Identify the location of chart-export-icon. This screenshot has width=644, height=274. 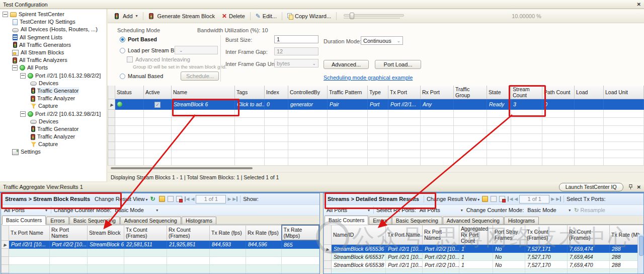
(179, 199).